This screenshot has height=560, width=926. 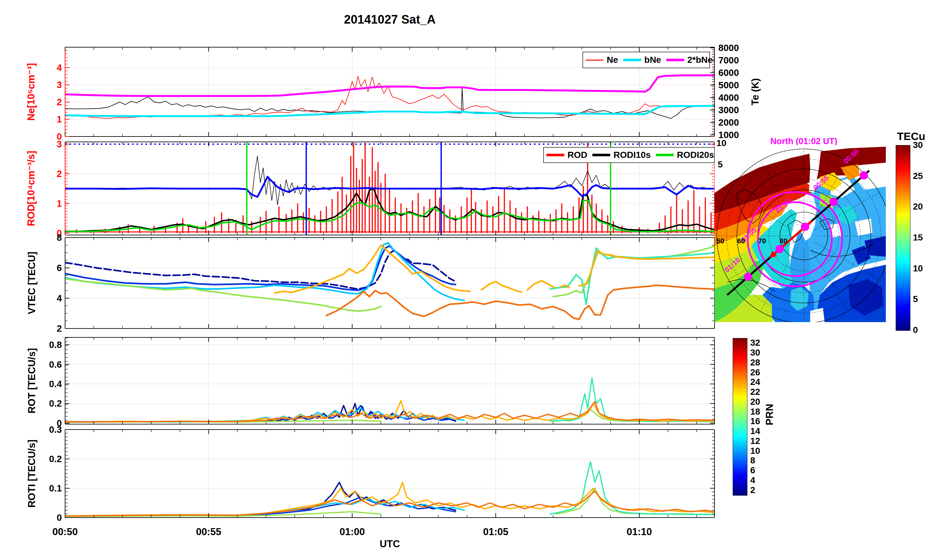 What do you see at coordinates (646, 60) in the screenshot?
I see `legend-ne: NebNe2*bNe` at bounding box center [646, 60].